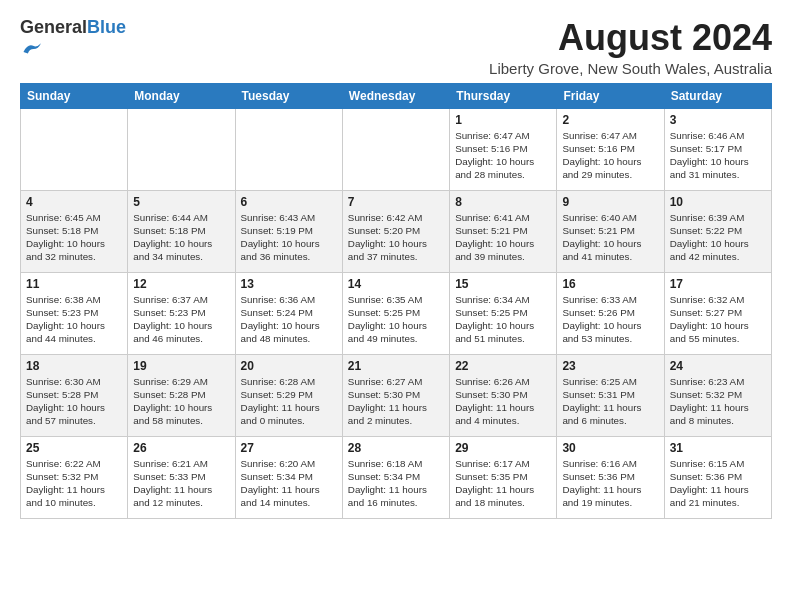  What do you see at coordinates (182, 96) in the screenshot?
I see `column-header-monday: Monday` at bounding box center [182, 96].